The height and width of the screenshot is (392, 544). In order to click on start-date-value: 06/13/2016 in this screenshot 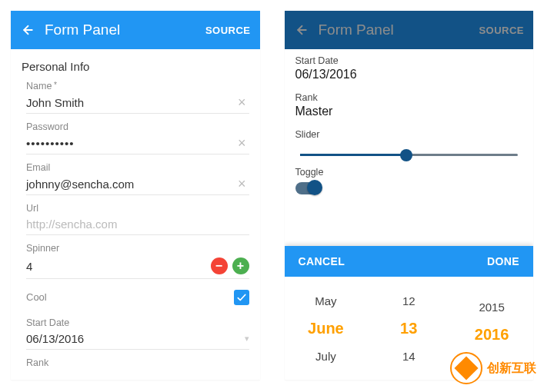, I will do `click(409, 75)`.